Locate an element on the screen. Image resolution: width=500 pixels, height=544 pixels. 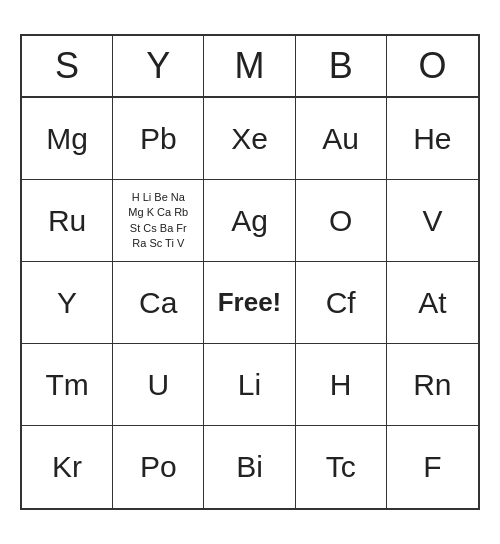
grid-cell: Bi is located at coordinates (250, 467).